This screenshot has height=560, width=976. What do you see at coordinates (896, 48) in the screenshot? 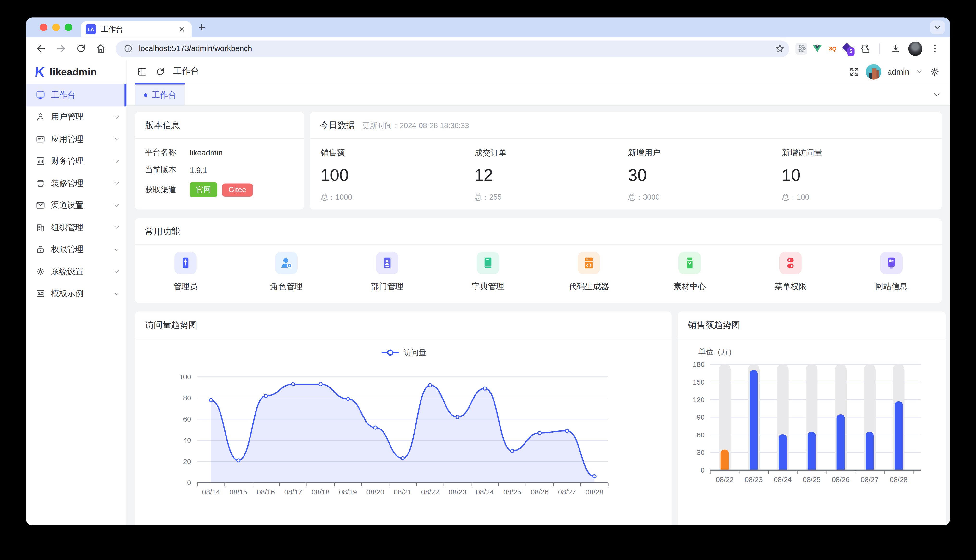
I see `downloads-button` at bounding box center [896, 48].